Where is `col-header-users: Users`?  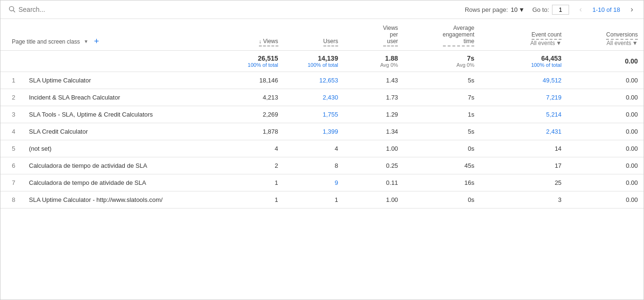
col-header-users: Users is located at coordinates (314, 35).